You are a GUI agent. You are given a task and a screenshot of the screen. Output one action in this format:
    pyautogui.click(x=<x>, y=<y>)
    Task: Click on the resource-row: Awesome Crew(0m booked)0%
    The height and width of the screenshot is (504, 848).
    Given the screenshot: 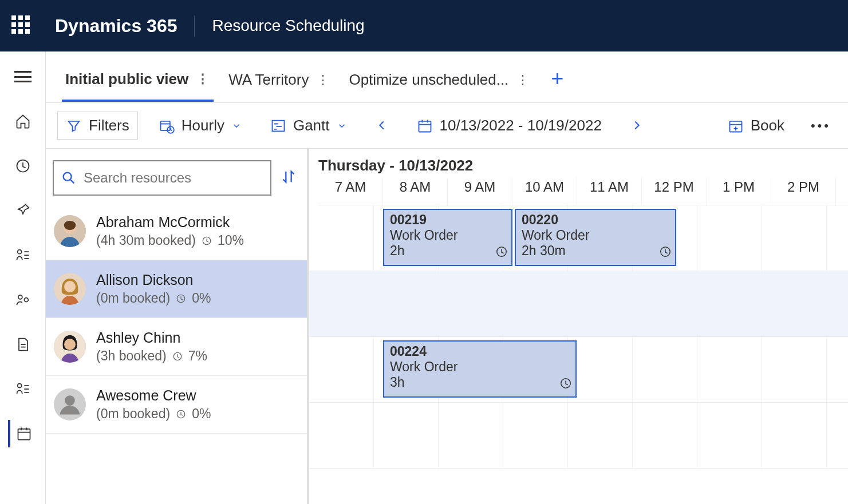 What is the action you would take?
    pyautogui.click(x=176, y=405)
    